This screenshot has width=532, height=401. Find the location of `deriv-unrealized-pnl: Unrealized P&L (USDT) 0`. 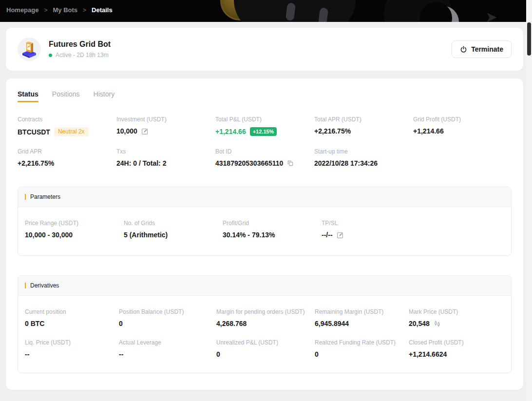

deriv-unrealized-pnl: Unrealized P&L (USDT) 0 is located at coordinates (266, 349).